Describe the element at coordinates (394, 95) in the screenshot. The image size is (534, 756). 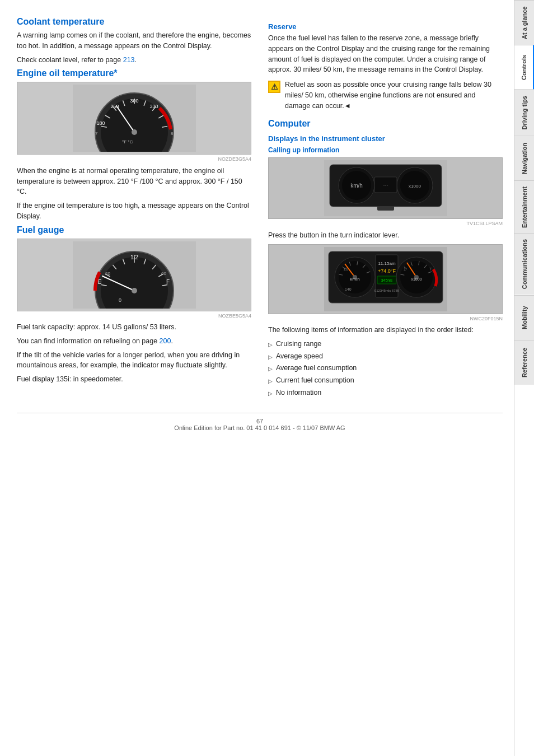
I see `reserve-warning-text: Refuel as soon as possible once your cru…` at that location.